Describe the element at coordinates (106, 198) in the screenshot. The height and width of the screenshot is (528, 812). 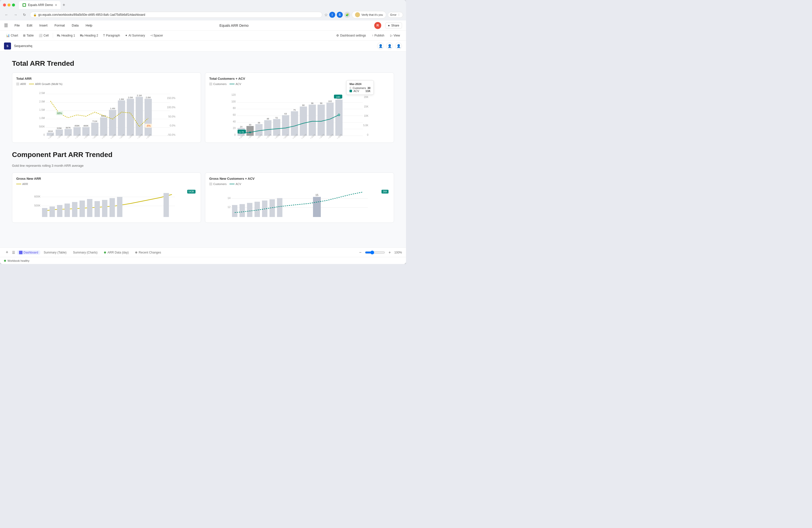
I see `gross-new-arr-chart: Gross New ARR ARR 543K` at that location.